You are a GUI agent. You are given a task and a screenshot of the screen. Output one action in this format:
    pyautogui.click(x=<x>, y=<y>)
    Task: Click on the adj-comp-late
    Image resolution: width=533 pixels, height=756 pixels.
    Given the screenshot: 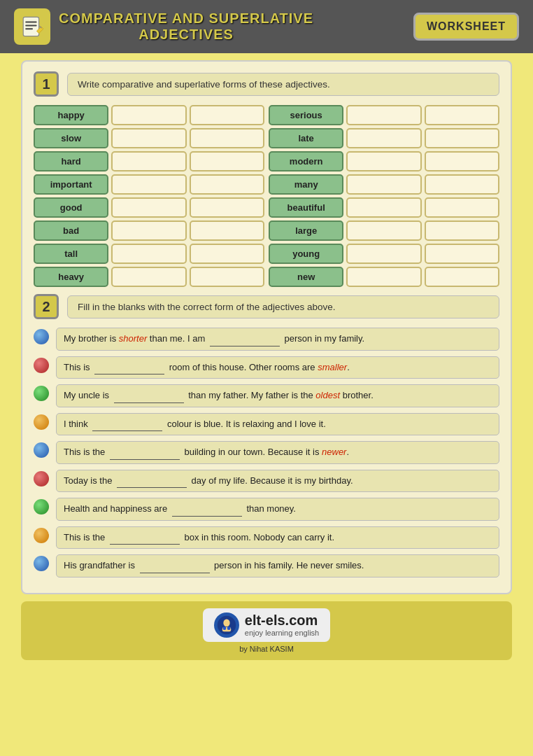 What is the action you would take?
    pyautogui.click(x=383, y=139)
    